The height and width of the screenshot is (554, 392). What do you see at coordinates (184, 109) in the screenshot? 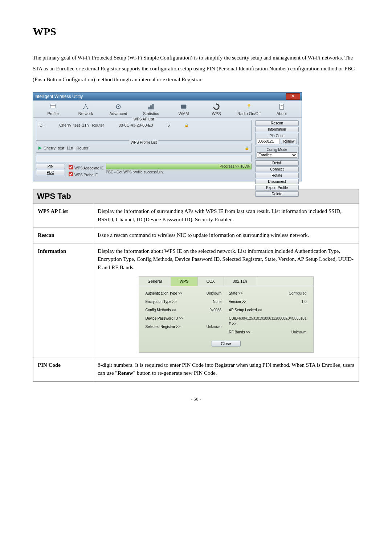
I see `tab-wmm: WMM` at bounding box center [184, 109].